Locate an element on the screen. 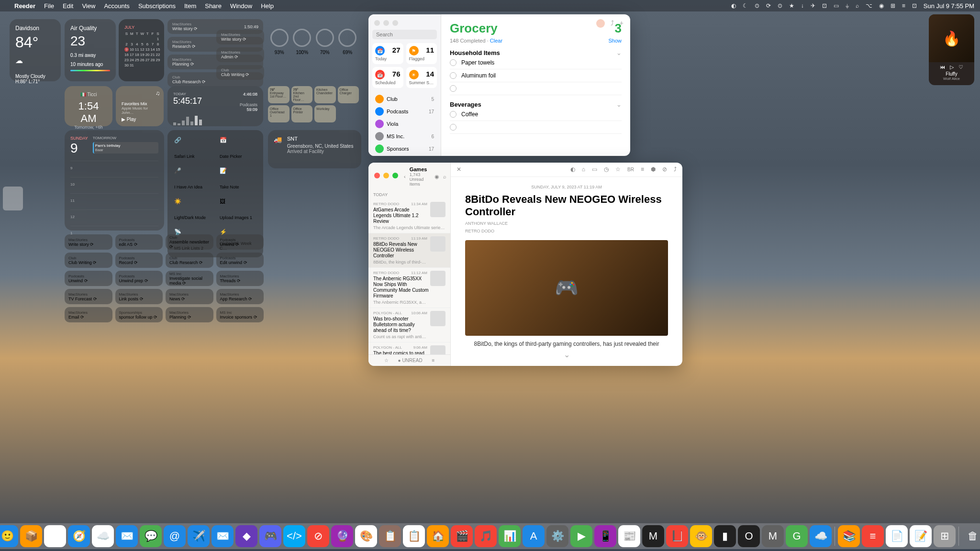 This screenshot has height=551, width=980. status-icon: ★ is located at coordinates (791, 6).